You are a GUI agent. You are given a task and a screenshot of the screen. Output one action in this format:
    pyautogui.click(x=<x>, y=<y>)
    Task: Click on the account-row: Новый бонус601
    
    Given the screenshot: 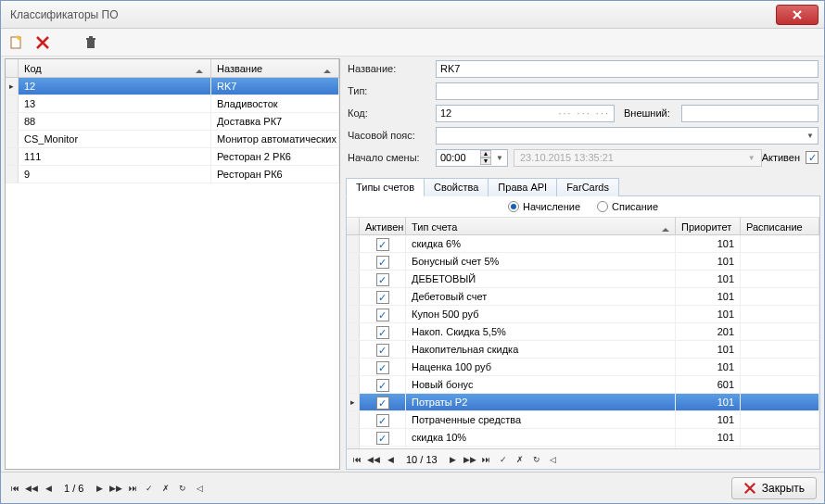 What is the action you would take?
    pyautogui.click(x=583, y=385)
    